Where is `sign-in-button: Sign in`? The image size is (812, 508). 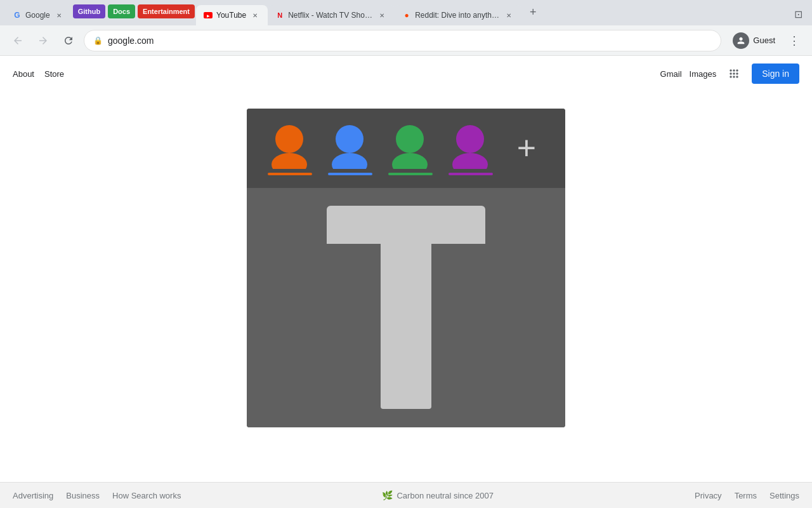 sign-in-button: Sign in is located at coordinates (775, 74).